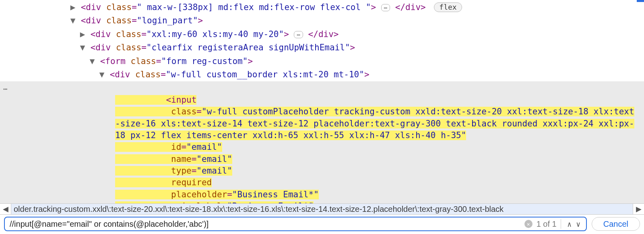 The height and width of the screenshot is (234, 644). Describe the element at coordinates (322, 61) in the screenshot. I see `dom-node: ▼ <form class="form reg-custom">` at that location.